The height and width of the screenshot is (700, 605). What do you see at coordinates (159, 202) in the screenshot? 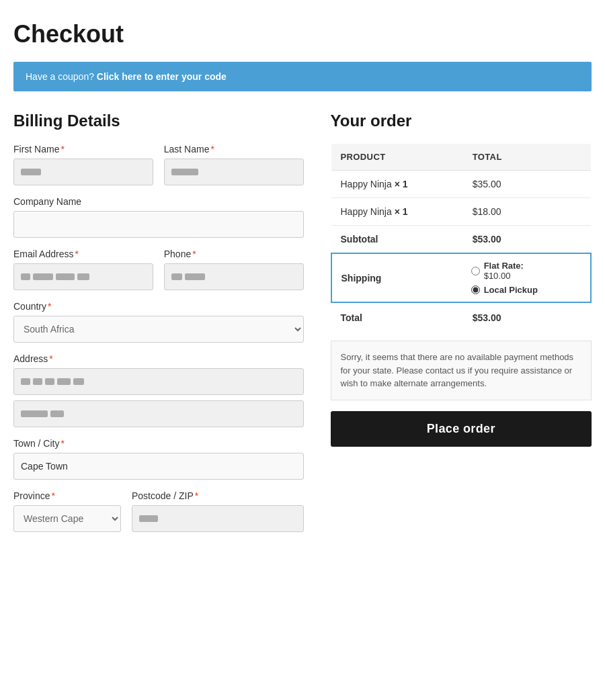
I see `company-name-label: Company Name` at bounding box center [159, 202].